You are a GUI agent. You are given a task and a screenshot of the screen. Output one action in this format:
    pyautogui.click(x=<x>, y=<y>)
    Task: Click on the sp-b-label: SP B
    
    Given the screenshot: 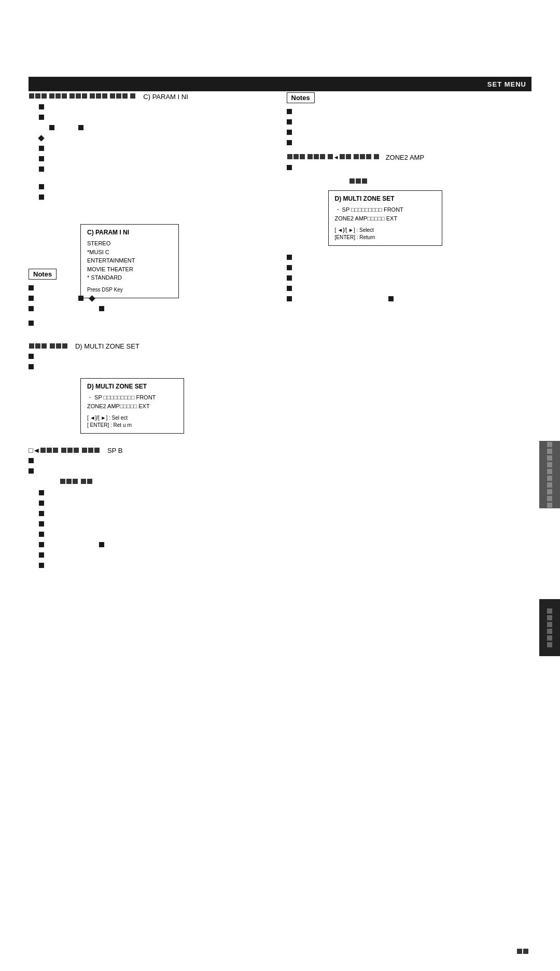 What is the action you would take?
    pyautogui.click(x=115, y=450)
    